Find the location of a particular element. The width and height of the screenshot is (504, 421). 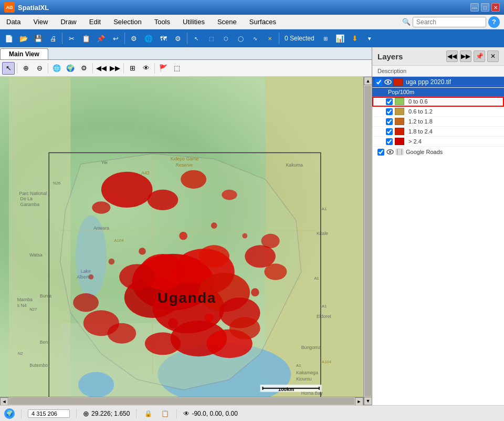

nav-globe2: 🌍 is located at coordinates (70, 68).